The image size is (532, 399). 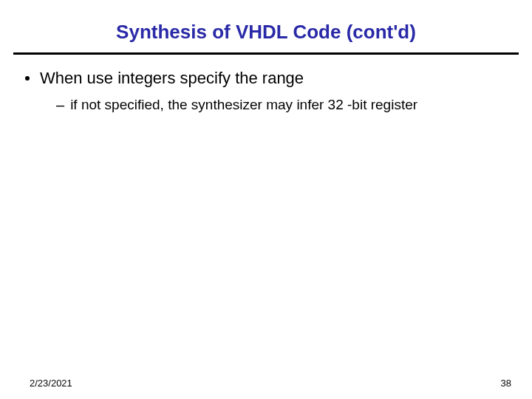 What do you see at coordinates (266, 84) in the screenshot?
I see `body: When use integers specify the range – if…` at bounding box center [266, 84].